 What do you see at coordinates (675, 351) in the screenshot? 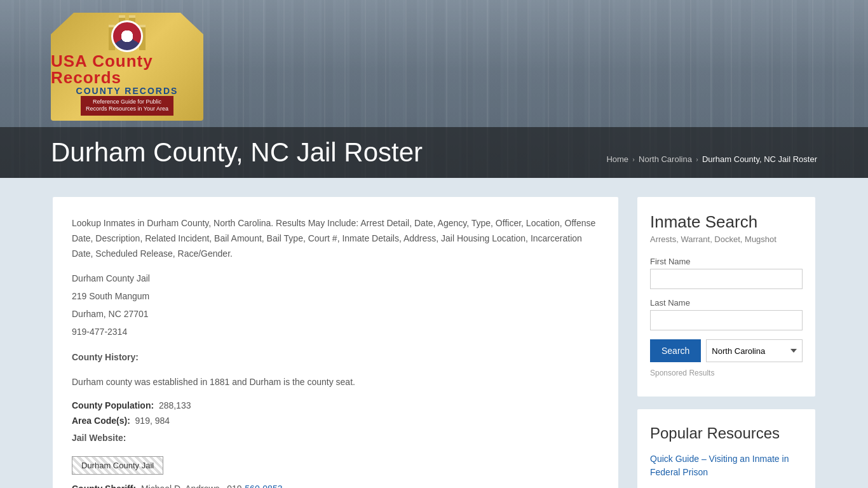
I see `search-button: Search` at bounding box center [675, 351].